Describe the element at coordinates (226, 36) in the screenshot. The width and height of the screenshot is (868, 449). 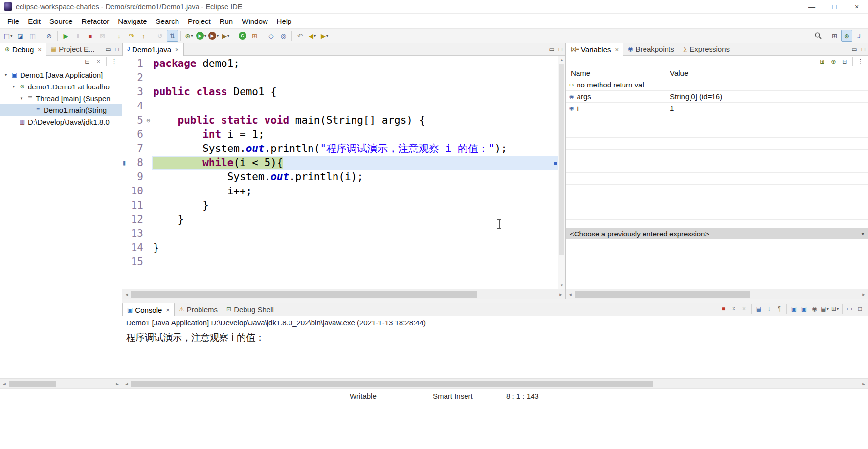
I see `external-tools-button: ▶▾` at that location.